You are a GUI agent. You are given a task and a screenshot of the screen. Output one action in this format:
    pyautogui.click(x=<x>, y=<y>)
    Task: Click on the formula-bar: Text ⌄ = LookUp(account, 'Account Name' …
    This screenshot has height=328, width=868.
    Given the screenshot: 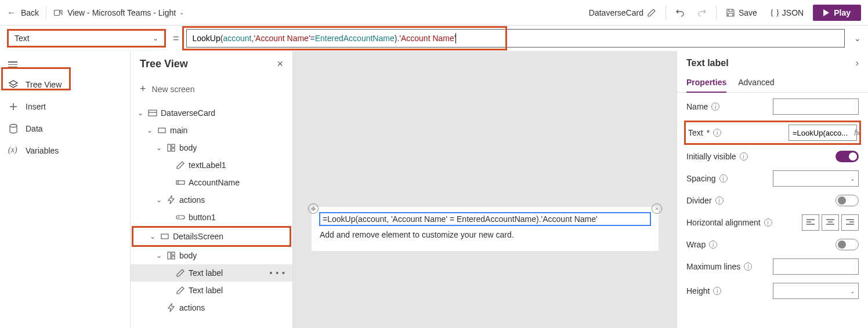 What is the action you would take?
    pyautogui.click(x=434, y=38)
    